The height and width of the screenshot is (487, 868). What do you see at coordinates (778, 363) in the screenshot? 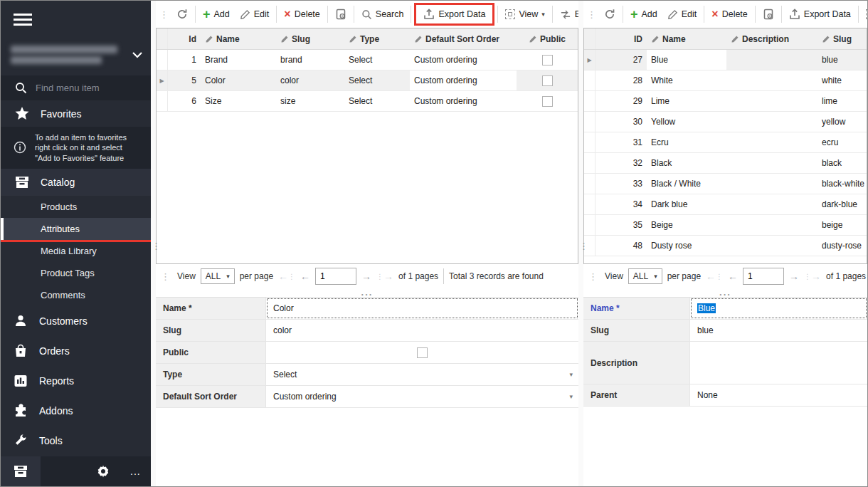
I see `description-field` at bounding box center [778, 363].